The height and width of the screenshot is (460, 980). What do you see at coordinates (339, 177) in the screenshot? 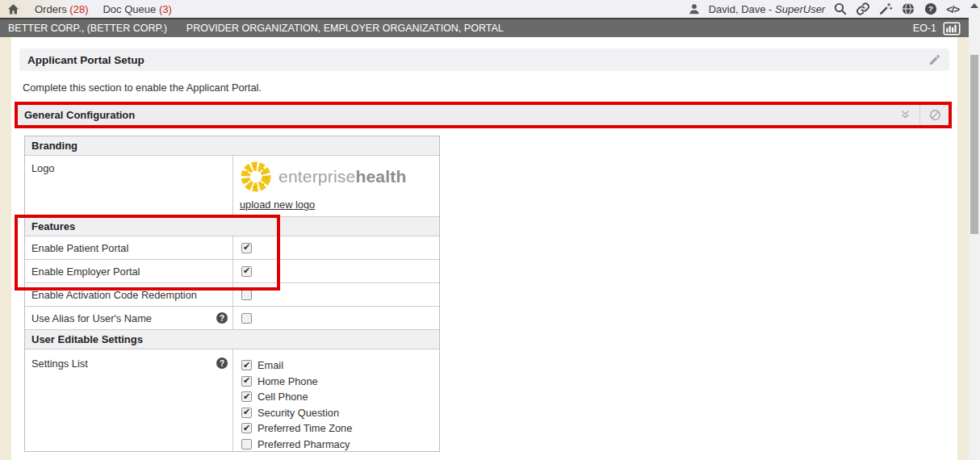
I see `enterprise-health-logo: enterprisehealth` at bounding box center [339, 177].